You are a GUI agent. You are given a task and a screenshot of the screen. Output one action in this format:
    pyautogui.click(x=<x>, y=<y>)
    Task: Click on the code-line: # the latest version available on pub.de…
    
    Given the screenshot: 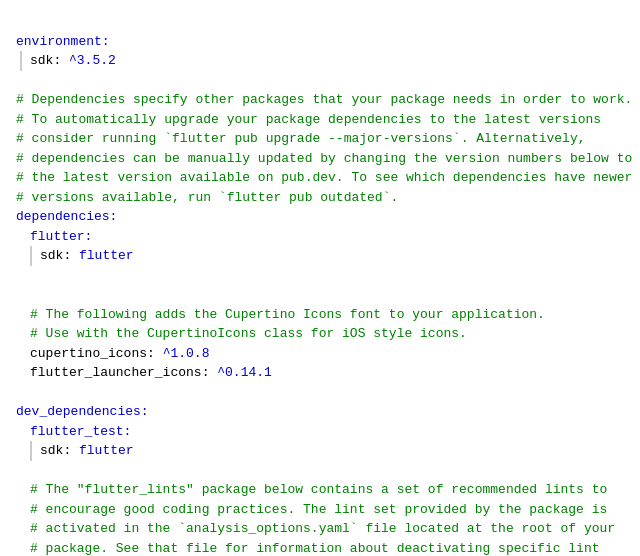 What is the action you would take?
    pyautogui.click(x=320, y=178)
    